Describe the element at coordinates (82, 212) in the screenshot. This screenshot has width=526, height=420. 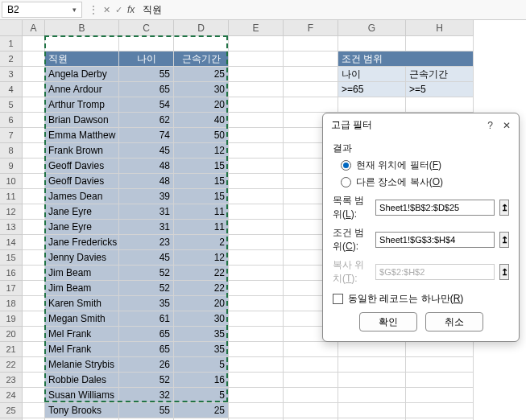
I see `cell-B12: Jane Eyre` at that location.